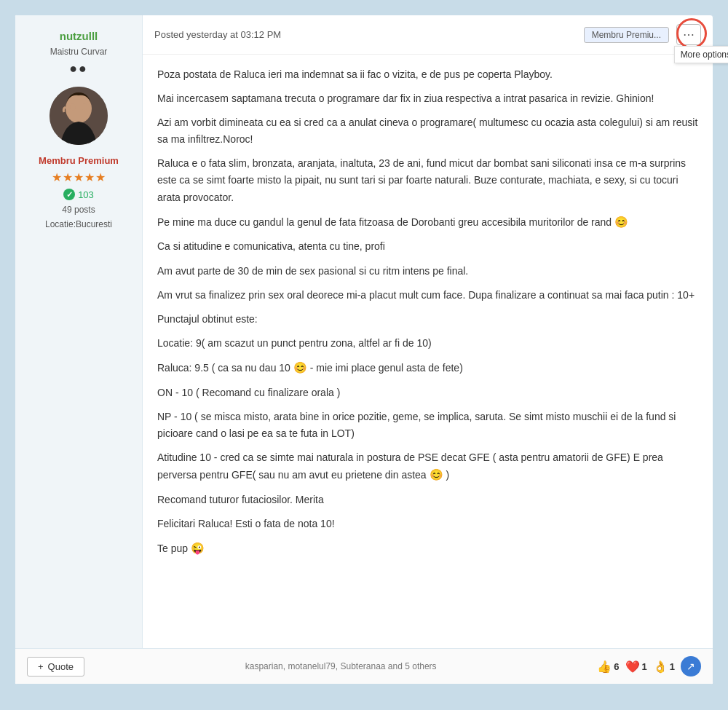 The height and width of the screenshot is (710, 728). What do you see at coordinates (428, 467) in the screenshot?
I see `paragraph-14: Atitudine 10 - cred ca se simte mai natu…` at bounding box center [428, 467].